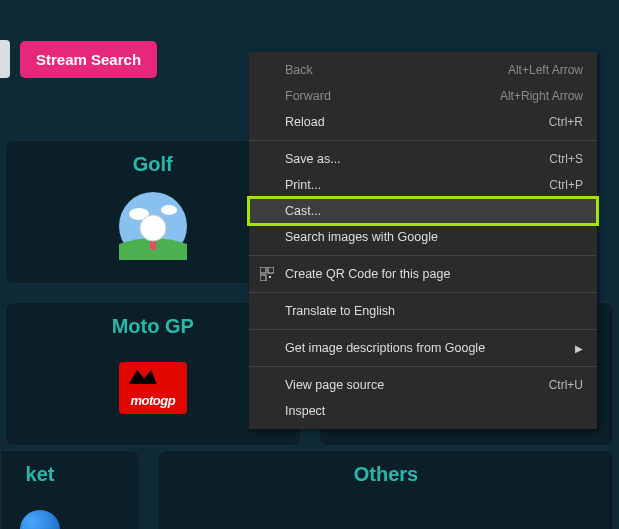 The width and height of the screenshot is (619, 529). What do you see at coordinates (566, 122) in the screenshot?
I see `ctx-shortcut: Ctrl+R` at bounding box center [566, 122].